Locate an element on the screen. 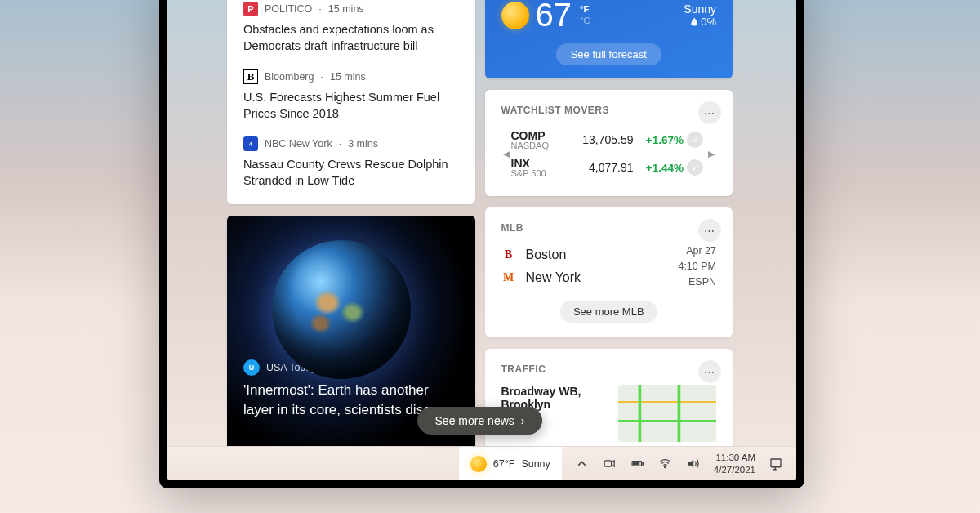 Image resolution: width=980 pixels, height=513 pixels. mlb-card: ⋯ MLB B Boston M New York is located at coordinates (609, 273).